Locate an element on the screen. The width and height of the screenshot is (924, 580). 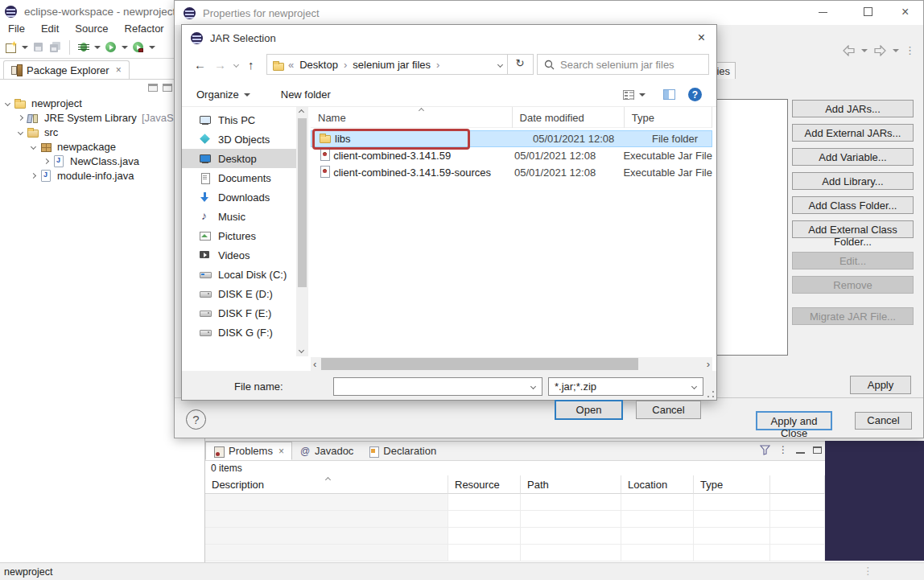
sidebar-item-videos: Videos is located at coordinates (239, 255).